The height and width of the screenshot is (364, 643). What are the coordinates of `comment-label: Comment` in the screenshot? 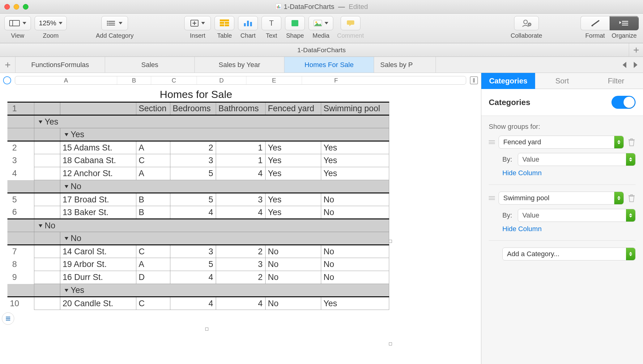 It's located at (351, 36).